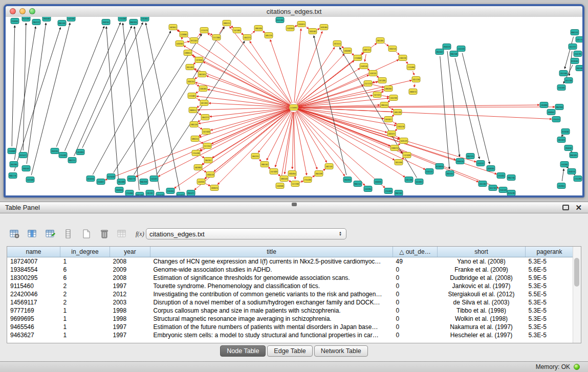 The image size is (588, 372). Describe the element at coordinates (247, 38) in the screenshot. I see `graph-node: 14642273` at that location.